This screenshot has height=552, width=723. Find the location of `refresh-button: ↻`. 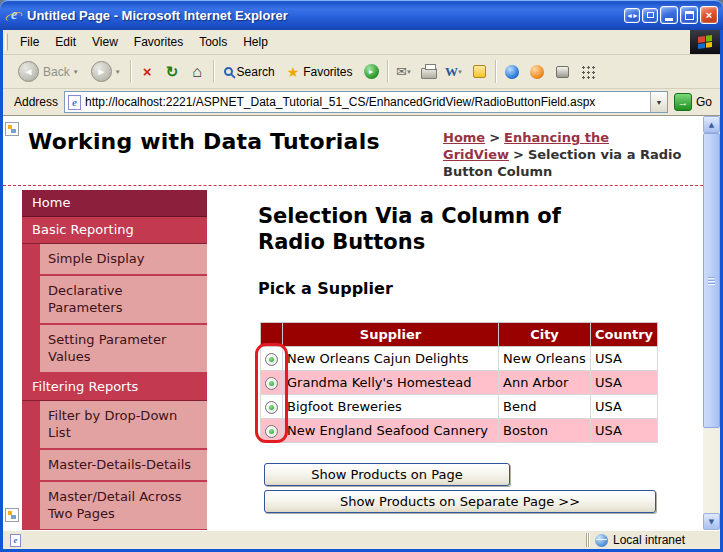

refresh-button: ↻ is located at coordinates (172, 72).